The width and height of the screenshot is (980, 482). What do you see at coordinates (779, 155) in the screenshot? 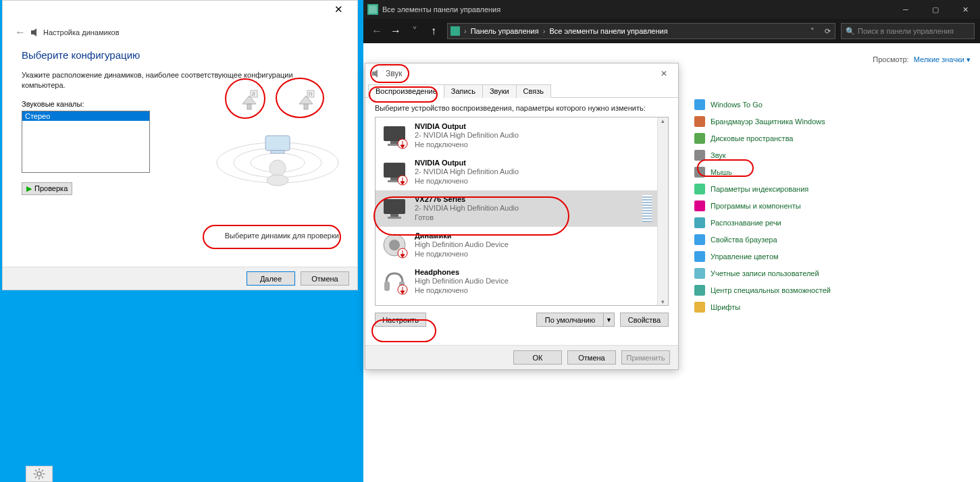
I see `cp-item-3: Звук` at bounding box center [779, 155].